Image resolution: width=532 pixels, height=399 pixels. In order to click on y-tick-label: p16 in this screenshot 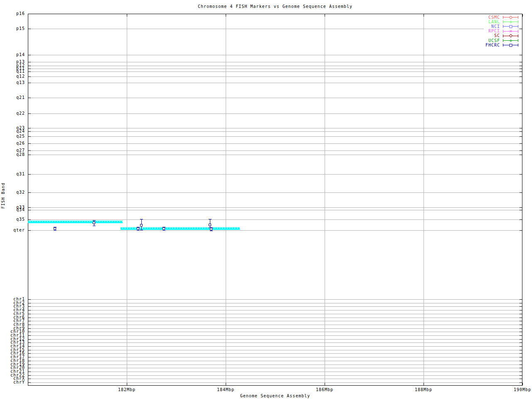, I will do `click(12, 14)`.